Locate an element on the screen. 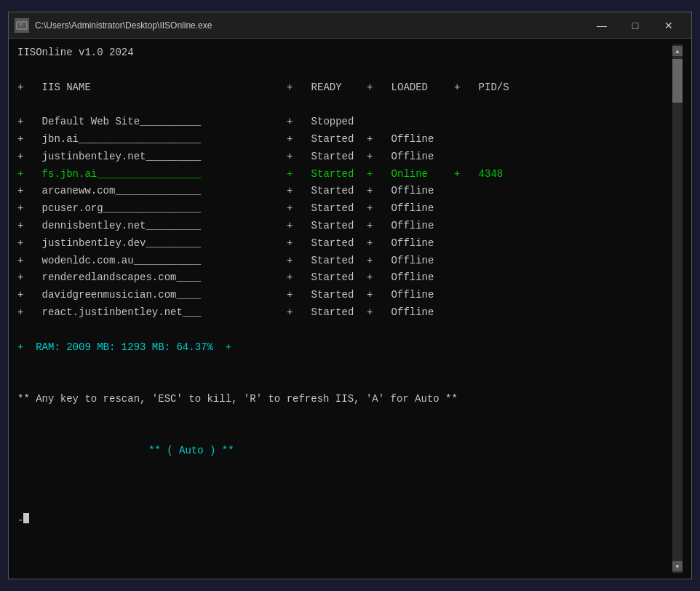  cursor-line: - is located at coordinates (345, 521).